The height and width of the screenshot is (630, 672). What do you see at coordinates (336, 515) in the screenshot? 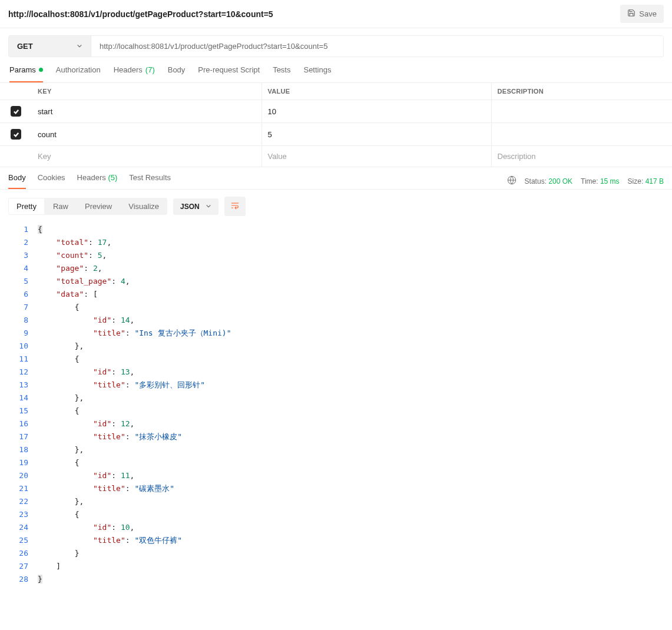
I see `code-line: 23 {` at bounding box center [336, 515].